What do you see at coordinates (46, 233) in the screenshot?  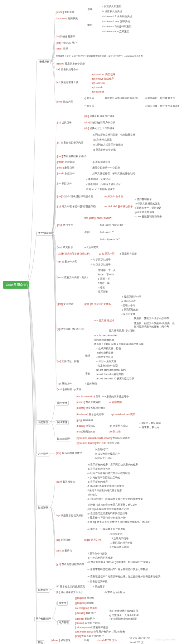 I see `cat-file: 文件/目录管理` at bounding box center [46, 233].